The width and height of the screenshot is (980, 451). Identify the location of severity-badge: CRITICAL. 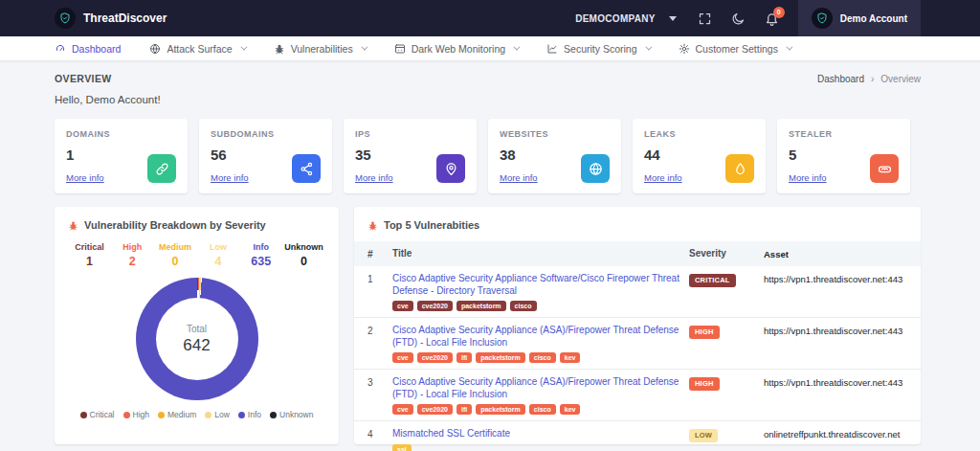
(712, 281).